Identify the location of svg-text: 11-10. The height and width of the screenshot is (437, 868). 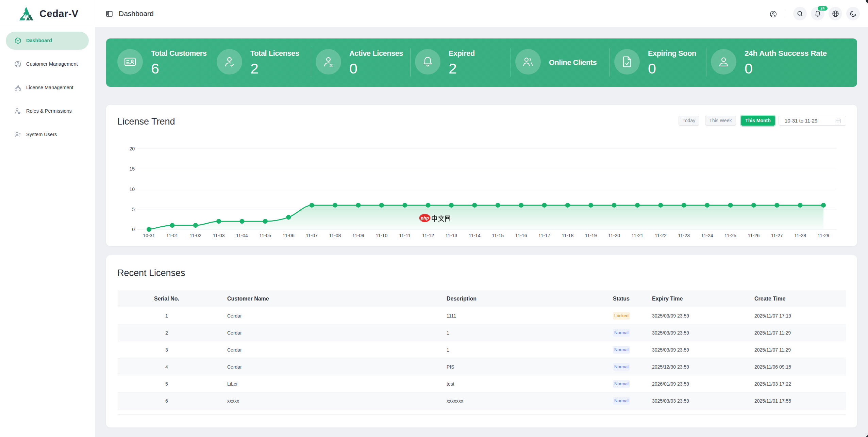
(382, 236).